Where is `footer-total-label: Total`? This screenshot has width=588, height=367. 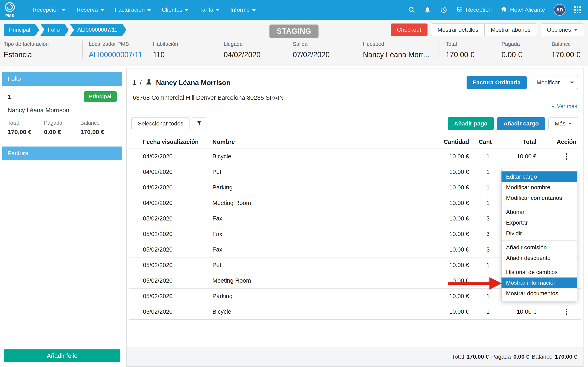
footer-total-label: Total is located at coordinates (458, 357).